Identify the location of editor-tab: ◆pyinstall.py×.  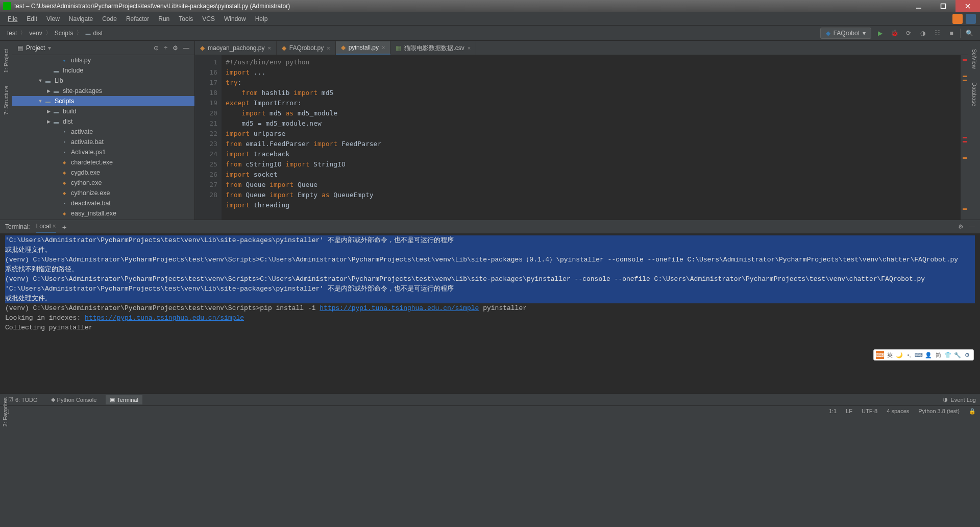
(363, 48).